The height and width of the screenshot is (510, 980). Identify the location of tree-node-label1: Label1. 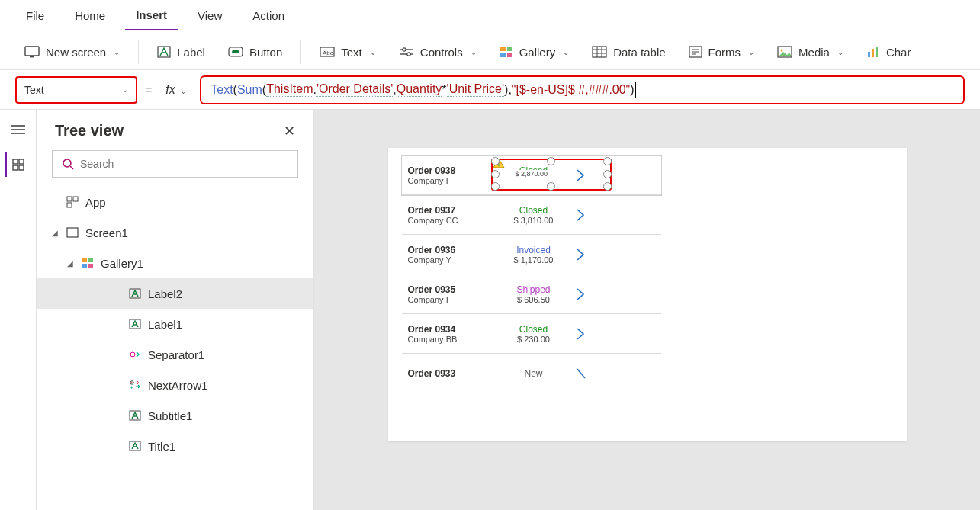
(175, 324).